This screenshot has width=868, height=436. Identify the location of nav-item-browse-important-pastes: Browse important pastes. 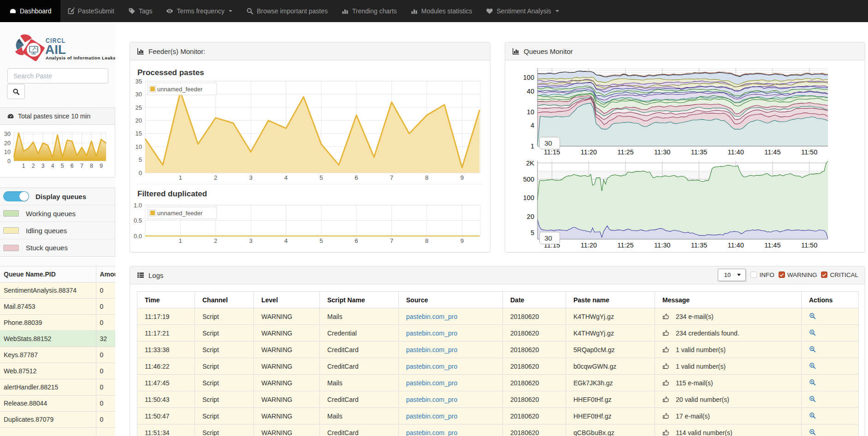
(287, 11).